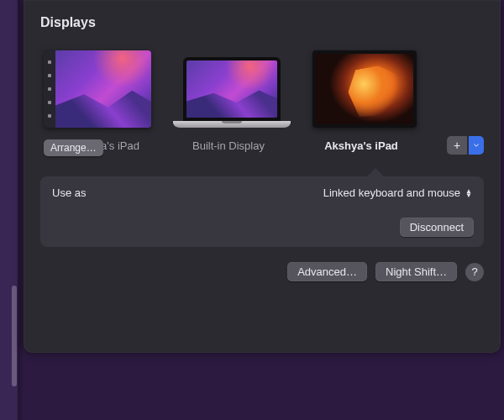  What do you see at coordinates (262, 145) in the screenshot?
I see `display-labels-row: Arrange… a's iPad Built-in Display Akshy…` at bounding box center [262, 145].